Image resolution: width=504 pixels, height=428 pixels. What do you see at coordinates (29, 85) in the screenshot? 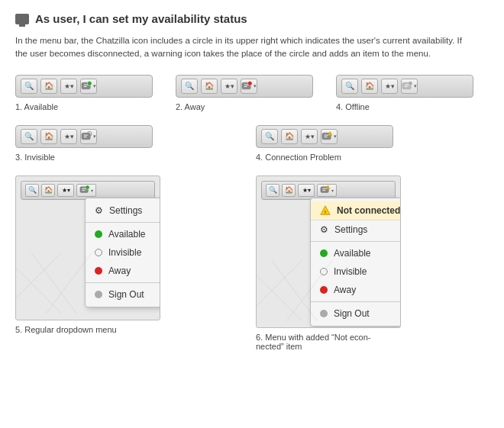
I see `search-icon: 🔍` at bounding box center [29, 85].